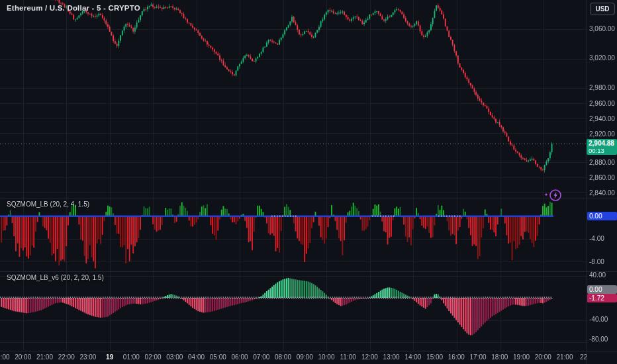 The width and height of the screenshot is (617, 364). Describe the element at coordinates (131, 357) in the screenshot. I see `time-axis-label: 01:00` at that location.